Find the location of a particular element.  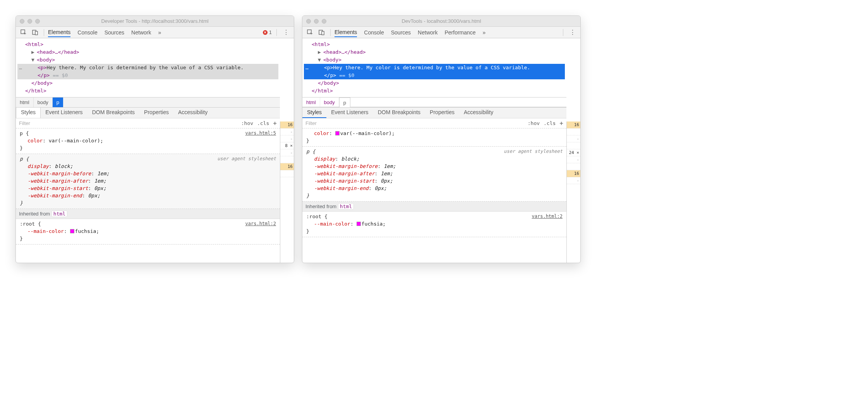

dom-text: Hey there. My color is determined by the… is located at coordinates (145, 67).